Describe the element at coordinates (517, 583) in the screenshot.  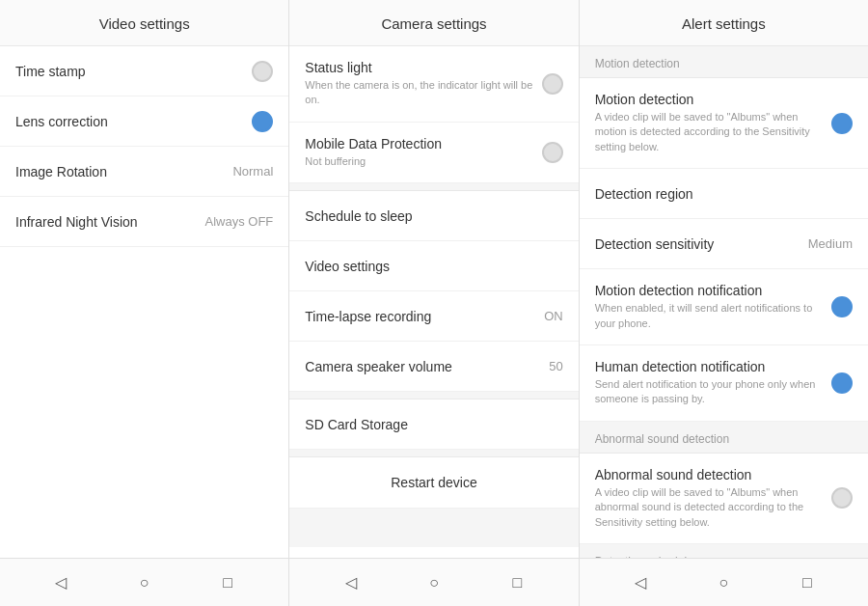
I see `recent-icon-2: □` at that location.